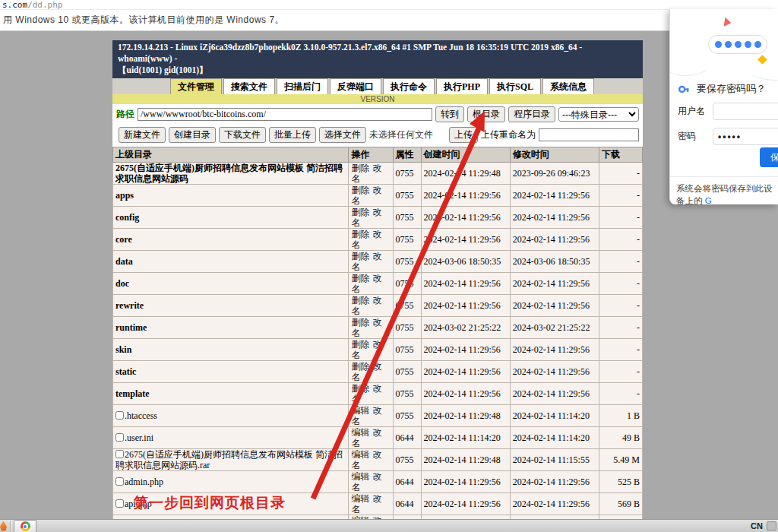 This screenshot has width=778, height=532. I want to click on flame-app-icon, so click(3, 526).